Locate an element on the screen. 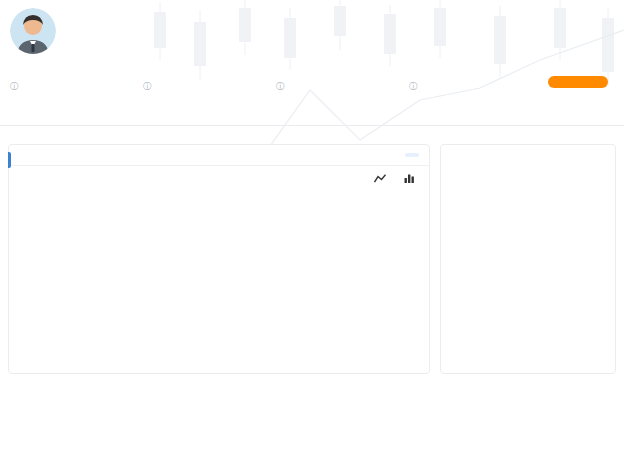  period-month is located at coordinates (376, 155).